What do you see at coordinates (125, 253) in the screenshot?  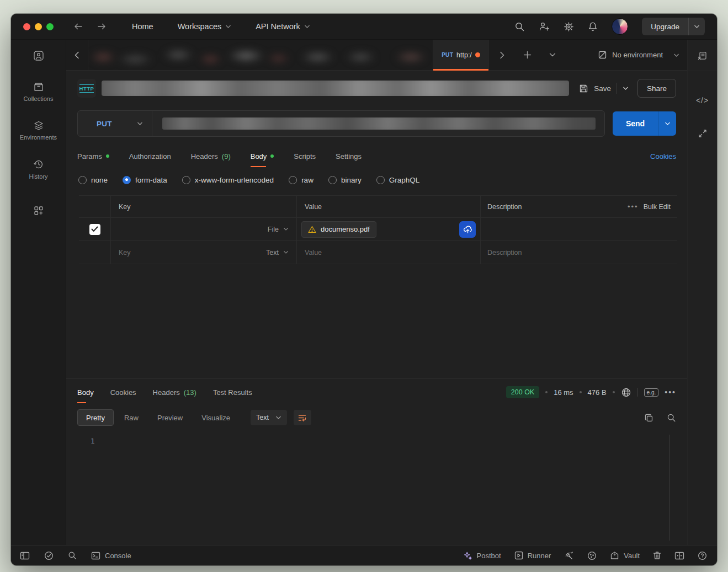 I see `key-input: Key` at bounding box center [125, 253].